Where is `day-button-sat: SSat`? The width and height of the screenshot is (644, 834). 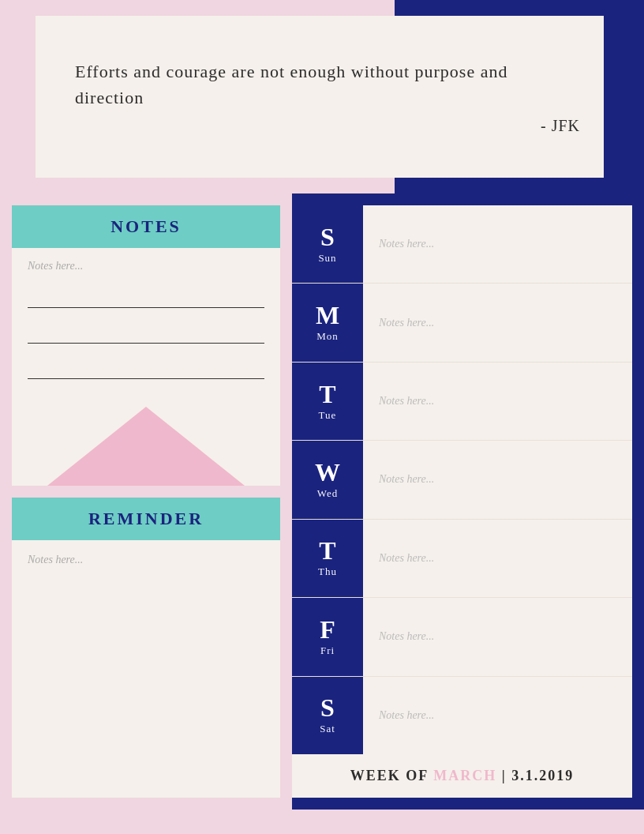 day-button-sat: SSat is located at coordinates (328, 716).